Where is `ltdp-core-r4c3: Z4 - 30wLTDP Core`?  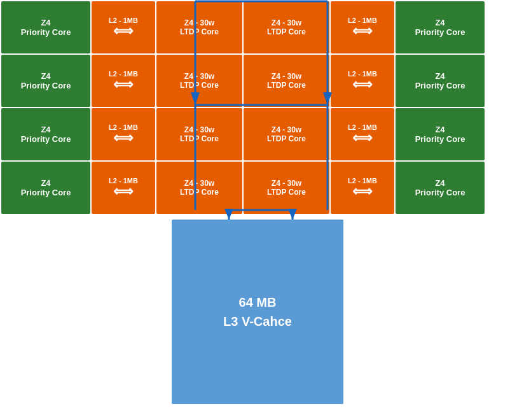 ltdp-core-r4c3: Z4 - 30wLTDP Core is located at coordinates (200, 188).